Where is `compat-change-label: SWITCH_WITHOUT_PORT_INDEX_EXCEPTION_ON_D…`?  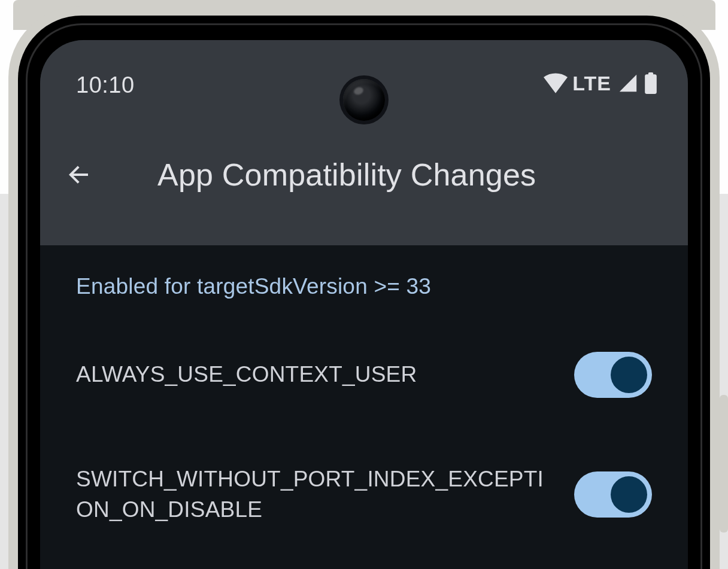 compat-change-label: SWITCH_WITHOUT_PORT_INDEX_EXCEPTION_ON_D… is located at coordinates (313, 494).